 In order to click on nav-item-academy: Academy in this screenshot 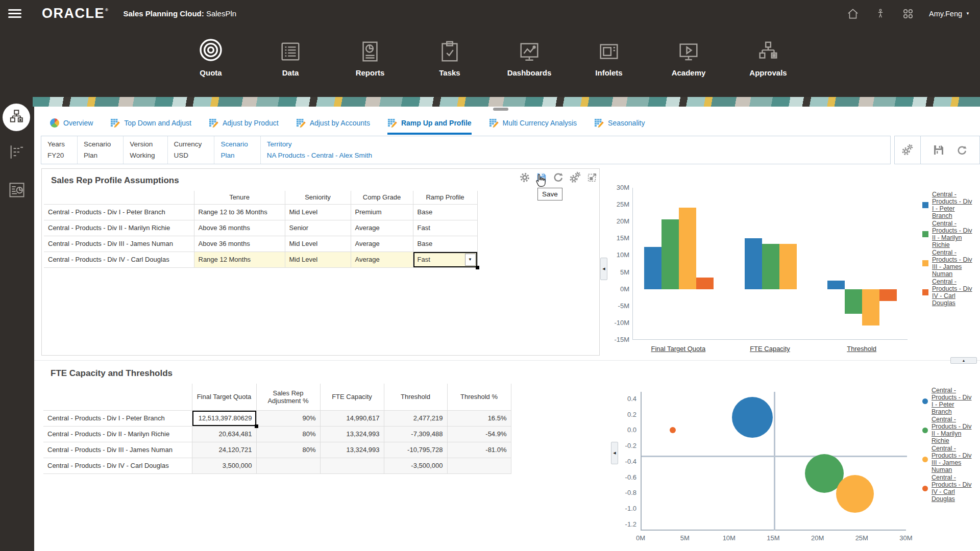, I will do `click(689, 53)`.